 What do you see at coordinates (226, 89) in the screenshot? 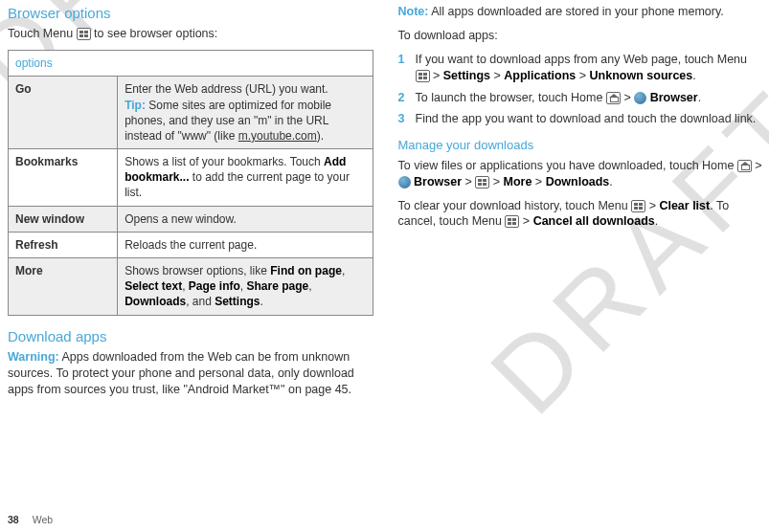
I see `row-text: Enter the Web address (URL) you want.` at bounding box center [226, 89].